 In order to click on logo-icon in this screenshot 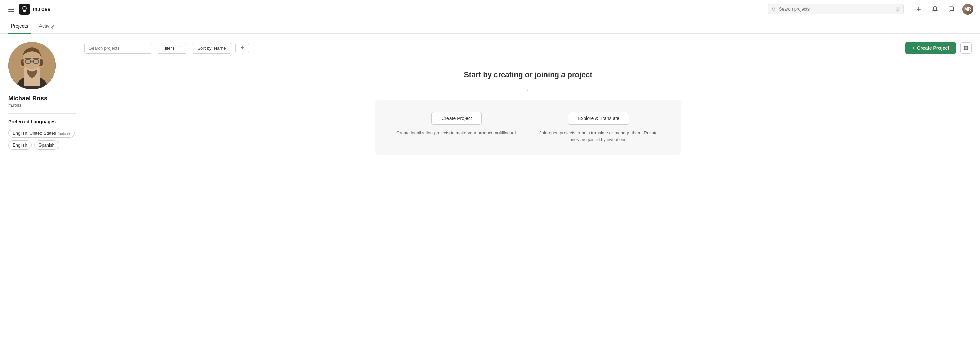, I will do `click(24, 9)`.